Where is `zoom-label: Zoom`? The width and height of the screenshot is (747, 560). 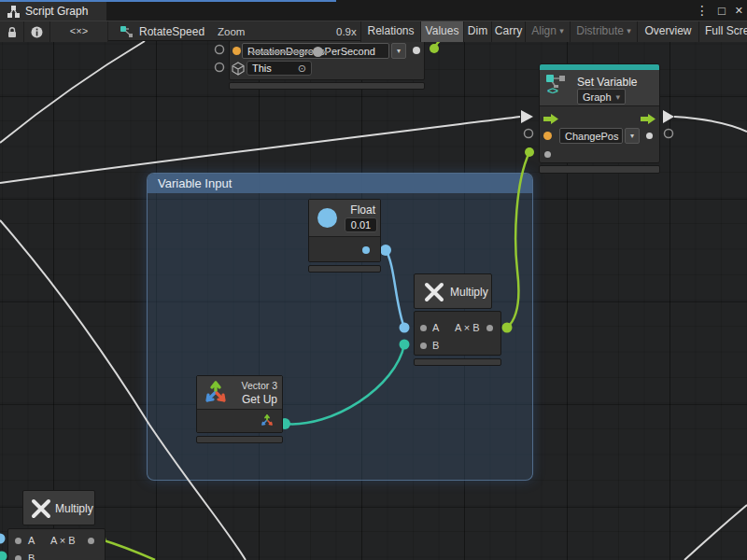
zoom-label: Zoom is located at coordinates (232, 32).